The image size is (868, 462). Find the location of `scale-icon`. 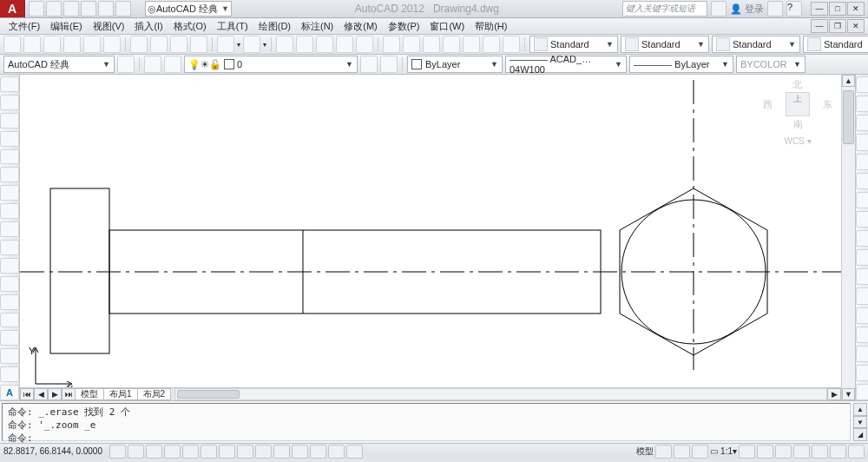

scale-icon is located at coordinates (862, 219).